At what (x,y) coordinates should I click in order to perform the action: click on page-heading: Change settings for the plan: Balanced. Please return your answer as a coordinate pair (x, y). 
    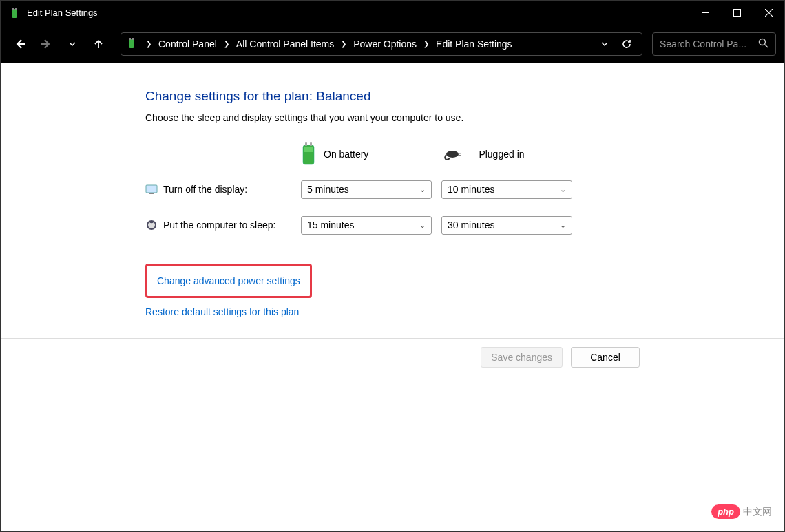
    Looking at the image, I should click on (373, 96).